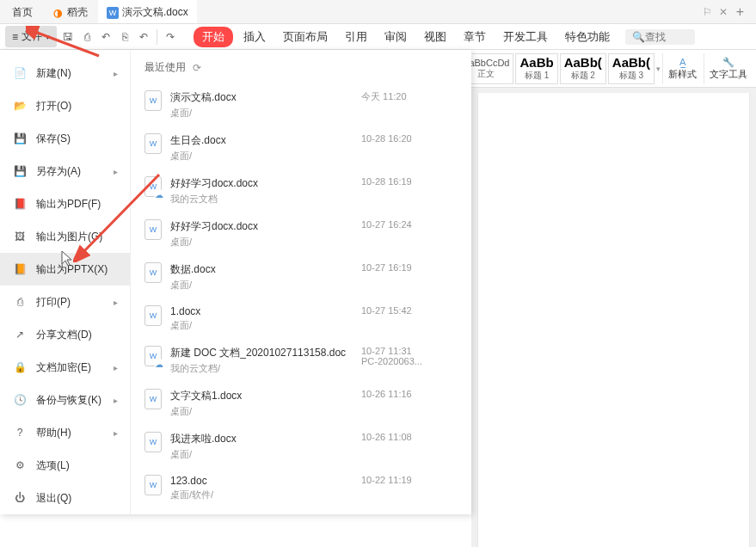 The image size is (756, 547). I want to click on file-menu-item-encrypt: 🔒 文档加密(E) ▸, so click(65, 367).